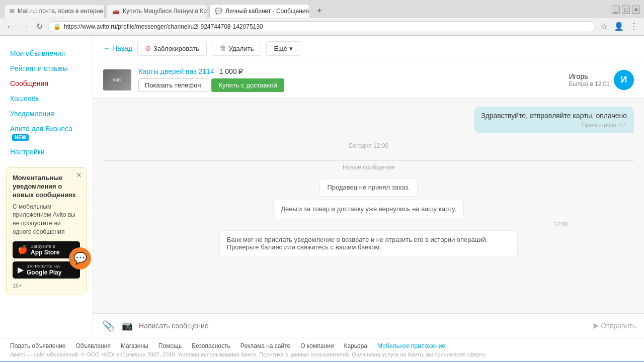 This screenshot has width=644, height=362. What do you see at coordinates (46, 53) in the screenshot?
I see `sidebar-item-my-ads: Мои объявления` at bounding box center [46, 53].